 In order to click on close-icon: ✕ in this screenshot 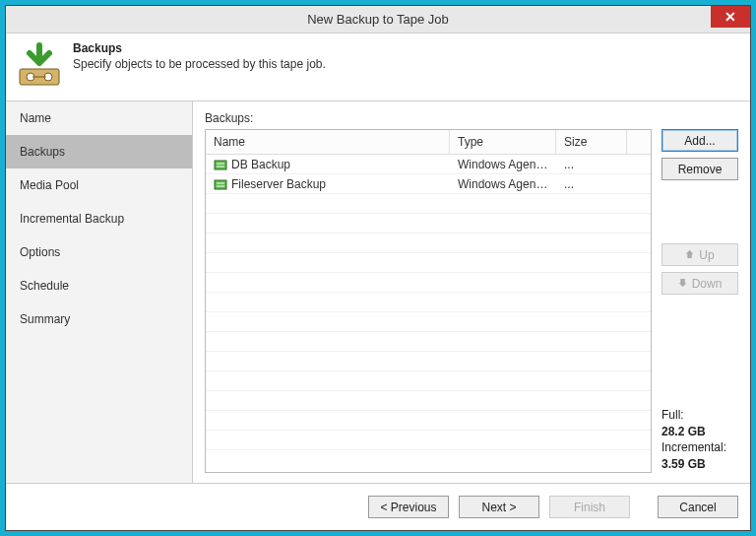, I will do `click(730, 17)`.